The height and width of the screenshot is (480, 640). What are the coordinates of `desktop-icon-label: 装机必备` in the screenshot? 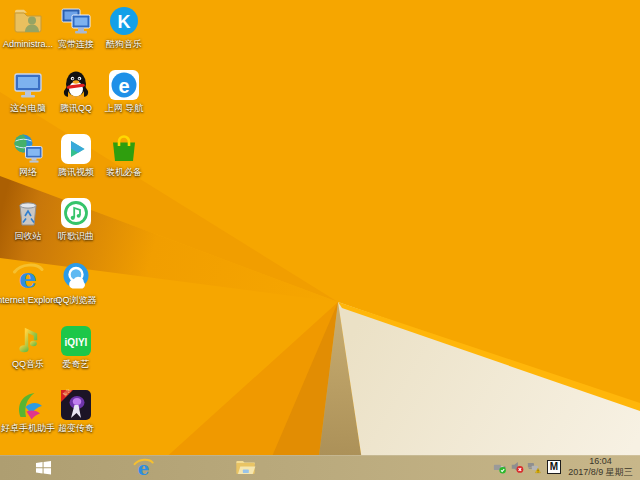 It's located at (124, 172).